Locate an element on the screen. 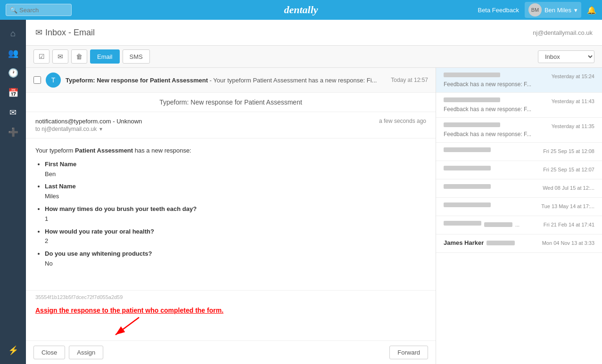 The width and height of the screenshot is (602, 364). email-list-time: Yesterday at 11:43 is located at coordinates (573, 101).